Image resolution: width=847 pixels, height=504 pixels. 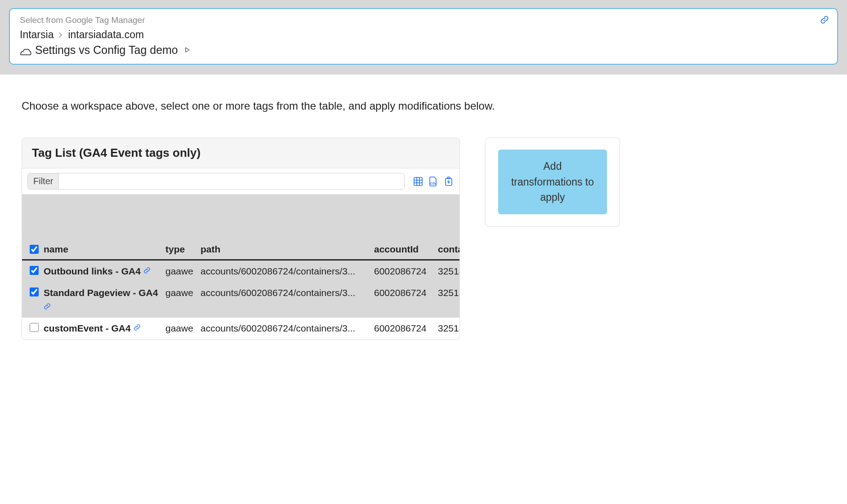 I want to click on header-accountid: accountId, so click(x=406, y=249).